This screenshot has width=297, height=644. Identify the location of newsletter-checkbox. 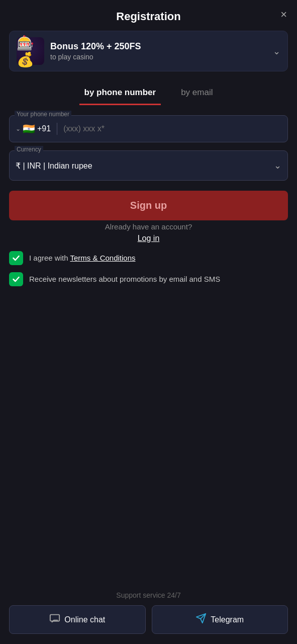
(16, 279).